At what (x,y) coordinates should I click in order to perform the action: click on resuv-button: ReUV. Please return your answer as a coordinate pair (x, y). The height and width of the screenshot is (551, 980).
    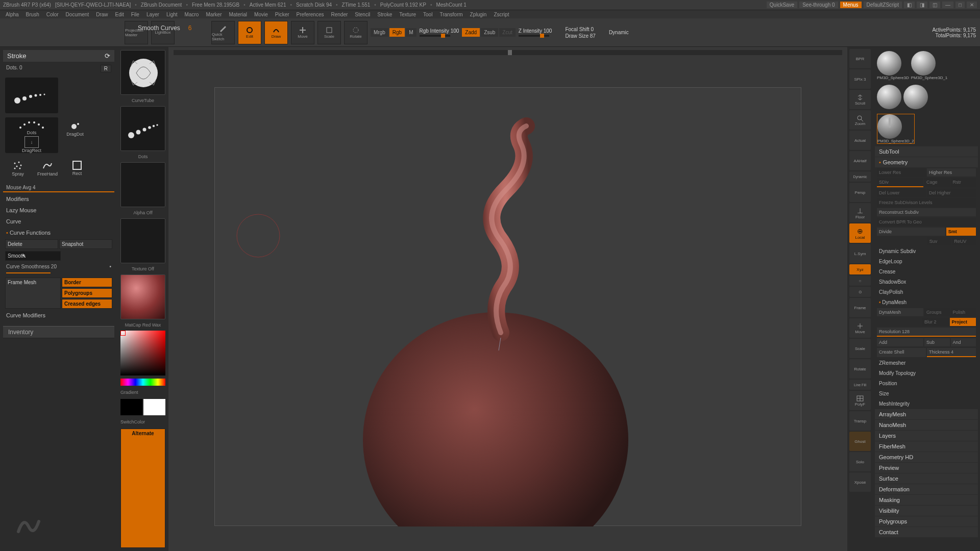
    Looking at the image, I should click on (964, 241).